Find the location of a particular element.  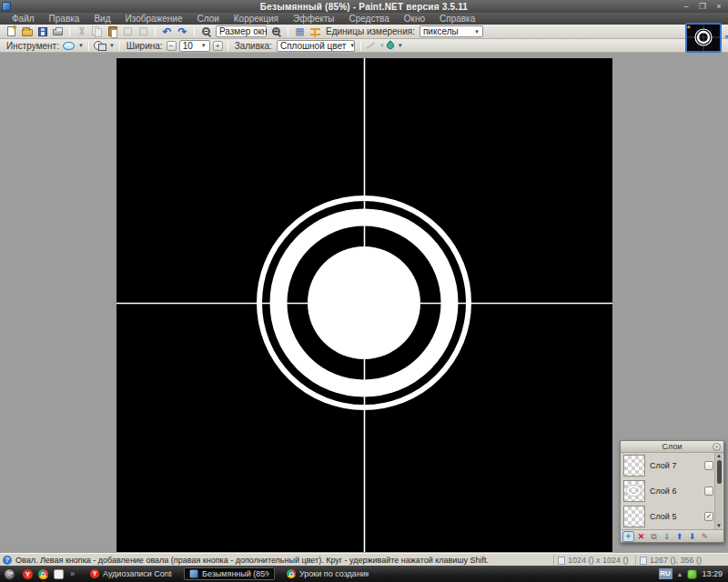

layer-content-ellipse is located at coordinates (633, 491).